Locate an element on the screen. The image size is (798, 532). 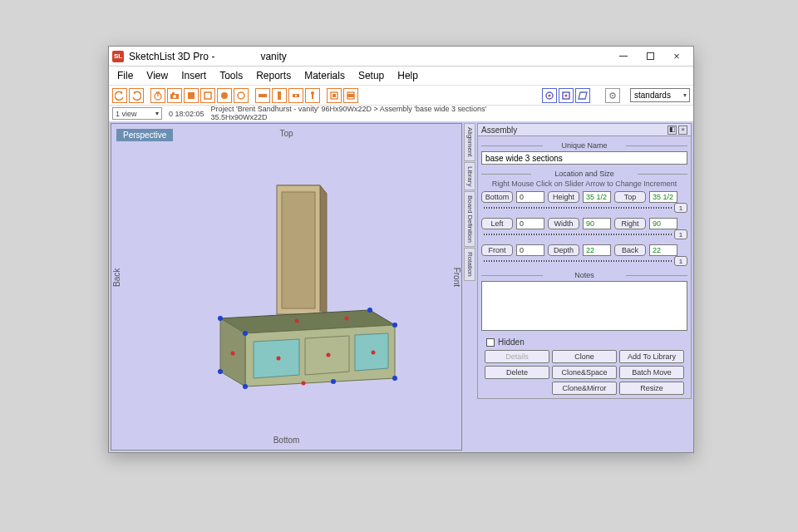
bottom-value: 0 is located at coordinates (530, 197).